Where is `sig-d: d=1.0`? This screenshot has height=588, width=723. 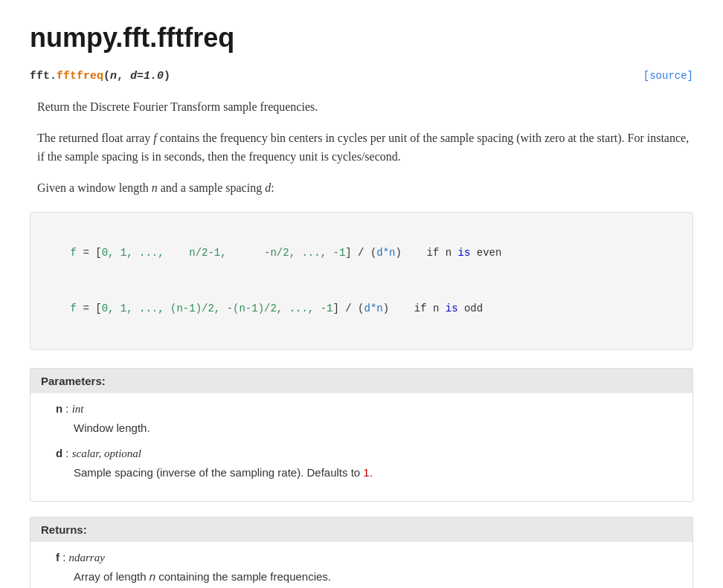
sig-d: d=1.0 is located at coordinates (147, 76).